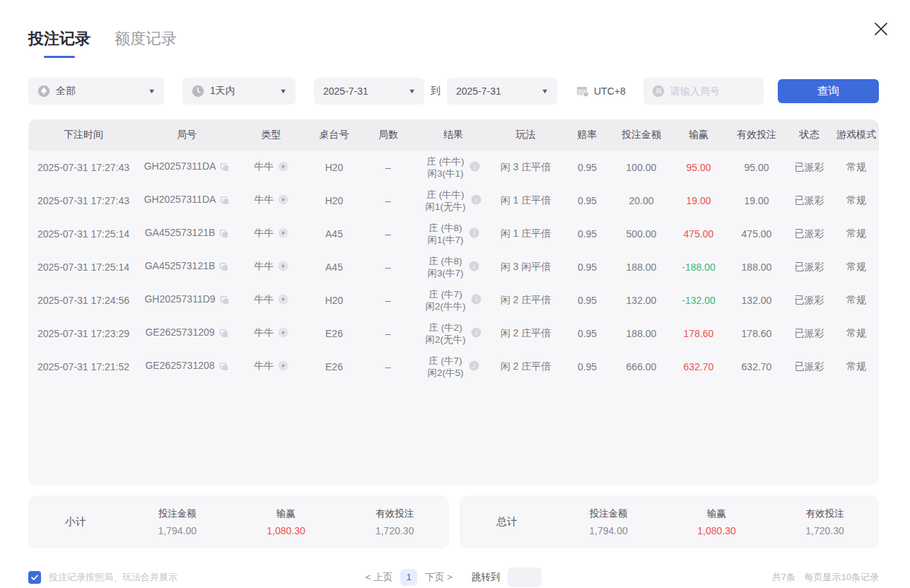  What do you see at coordinates (601, 91) in the screenshot?
I see `timezone-display: UTC+8` at bounding box center [601, 91].